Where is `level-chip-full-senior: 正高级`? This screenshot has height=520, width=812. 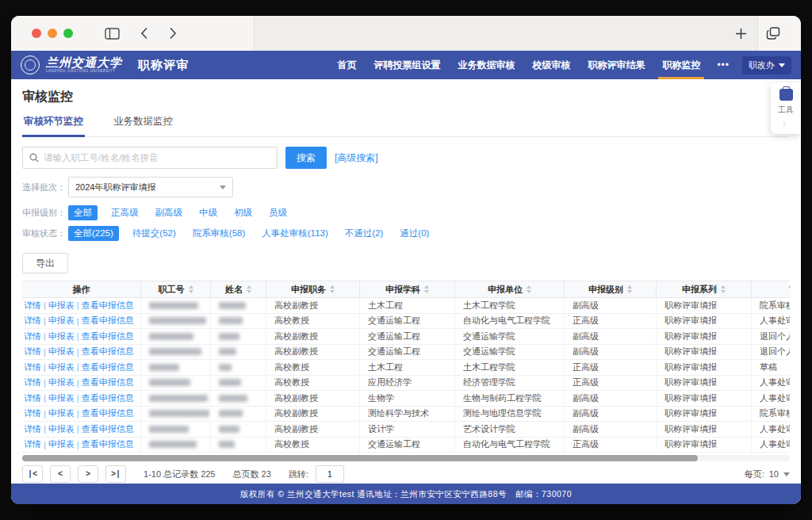
level-chip-full-senior: 正高级 is located at coordinates (125, 212).